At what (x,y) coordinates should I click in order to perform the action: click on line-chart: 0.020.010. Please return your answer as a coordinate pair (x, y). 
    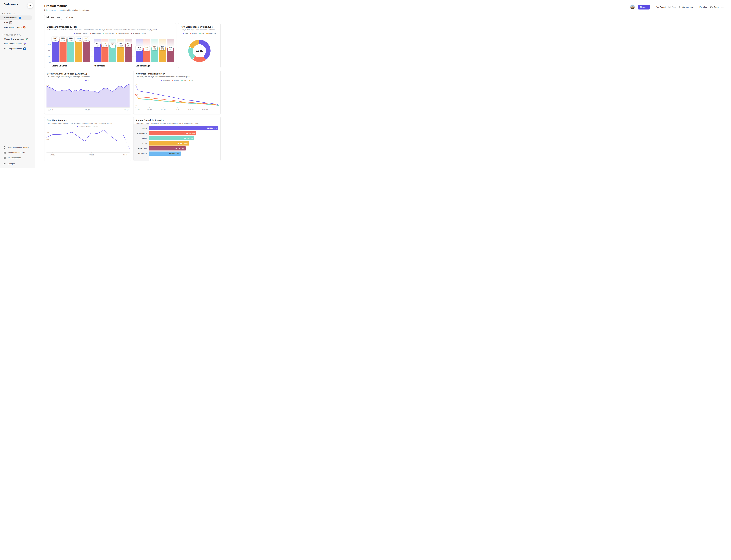
    Looking at the image, I should click on (88, 95).